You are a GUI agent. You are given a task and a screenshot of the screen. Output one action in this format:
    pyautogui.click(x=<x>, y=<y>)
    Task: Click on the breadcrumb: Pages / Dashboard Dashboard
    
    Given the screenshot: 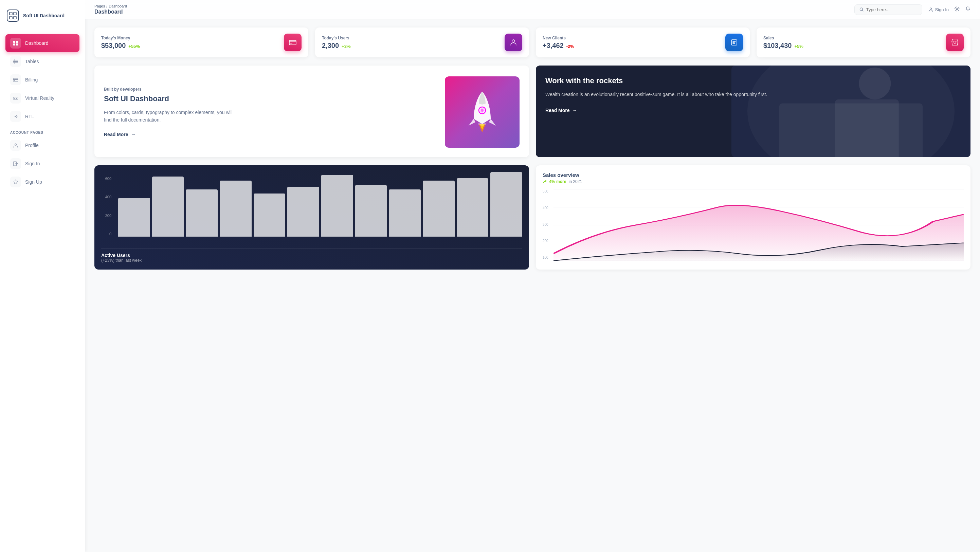 What is the action you would take?
    pyautogui.click(x=111, y=10)
    